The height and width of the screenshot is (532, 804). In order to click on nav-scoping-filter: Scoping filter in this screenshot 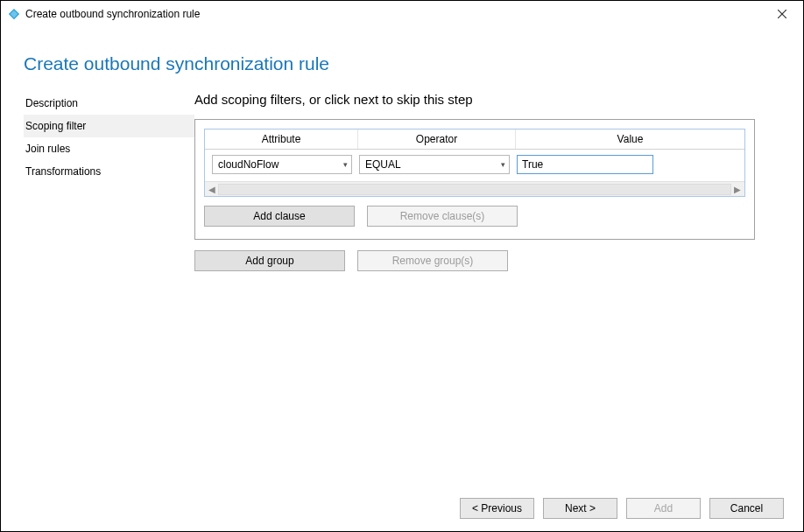, I will do `click(109, 126)`.